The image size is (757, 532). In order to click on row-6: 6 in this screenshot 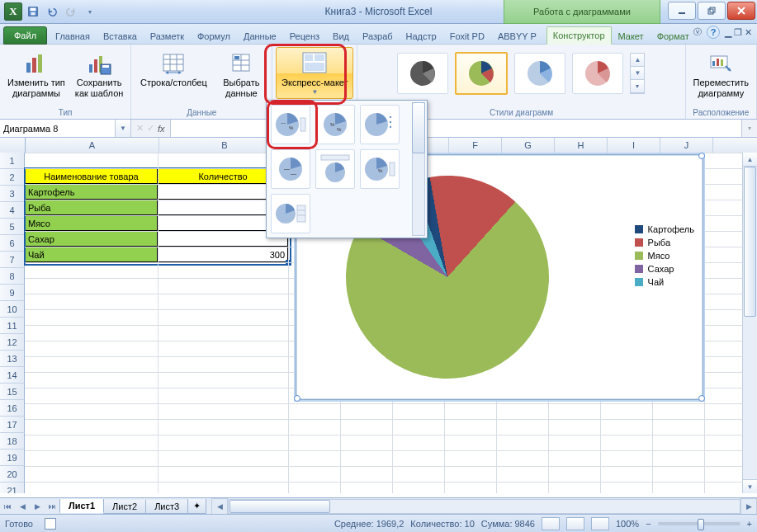, I will do `click(12, 243)`.